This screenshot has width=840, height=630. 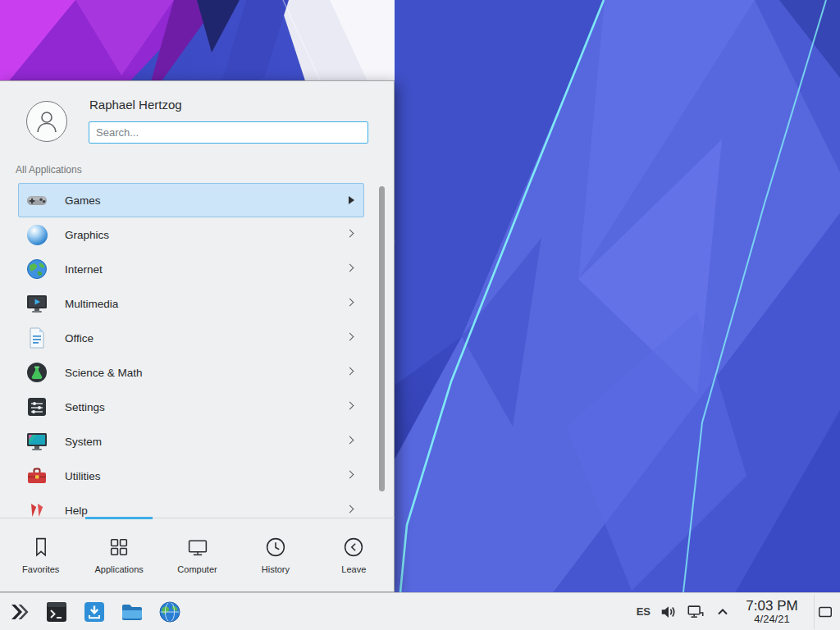 What do you see at coordinates (191, 235) in the screenshot?
I see `category-graphics: Graphics` at bounding box center [191, 235].